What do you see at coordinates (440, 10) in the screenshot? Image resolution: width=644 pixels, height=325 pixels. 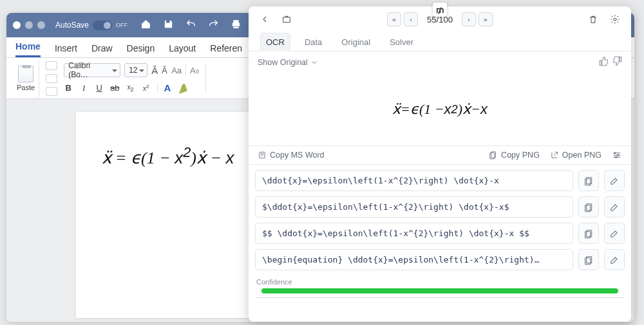 I see `panel-handle-icon: ₥` at bounding box center [440, 10].